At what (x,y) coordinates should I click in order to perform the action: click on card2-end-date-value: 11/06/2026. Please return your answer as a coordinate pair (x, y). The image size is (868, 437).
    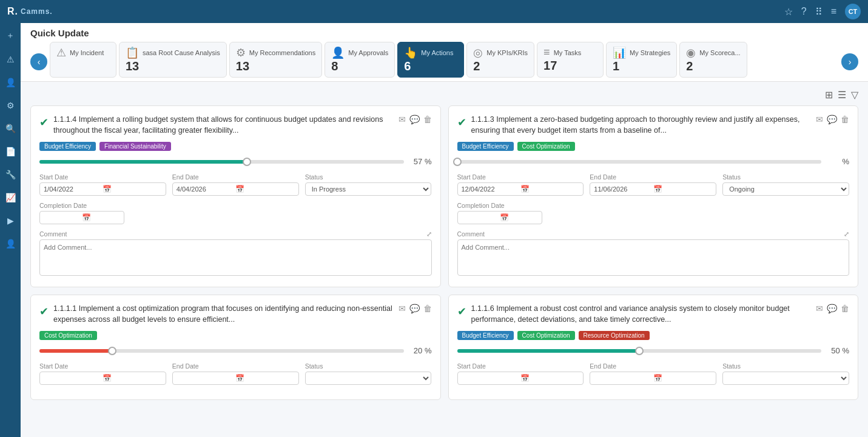
    Looking at the image, I should click on (624, 189).